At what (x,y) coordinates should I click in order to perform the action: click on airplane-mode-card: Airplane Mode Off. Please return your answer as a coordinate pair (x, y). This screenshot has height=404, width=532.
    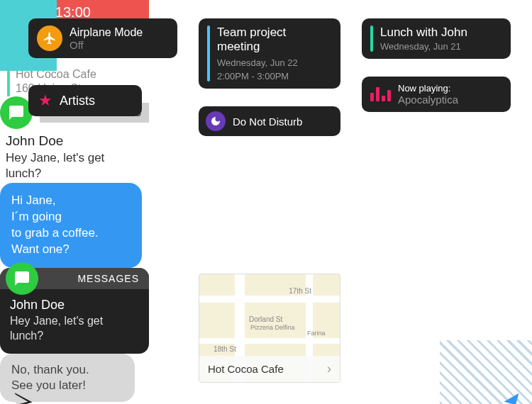
    Looking at the image, I should click on (103, 38).